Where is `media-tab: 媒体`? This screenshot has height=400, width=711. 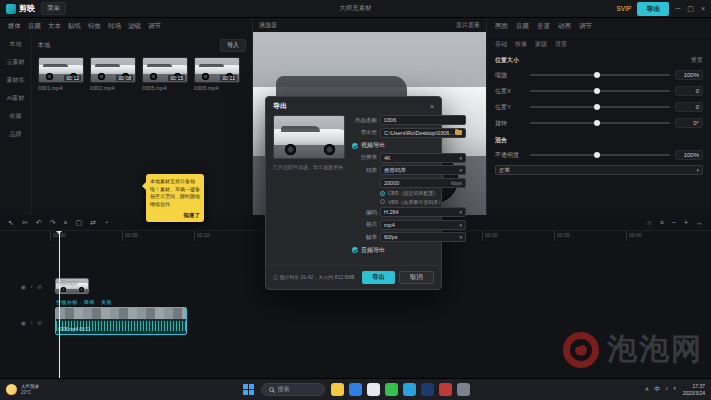 media-tab: 媒体 is located at coordinates (14, 26).